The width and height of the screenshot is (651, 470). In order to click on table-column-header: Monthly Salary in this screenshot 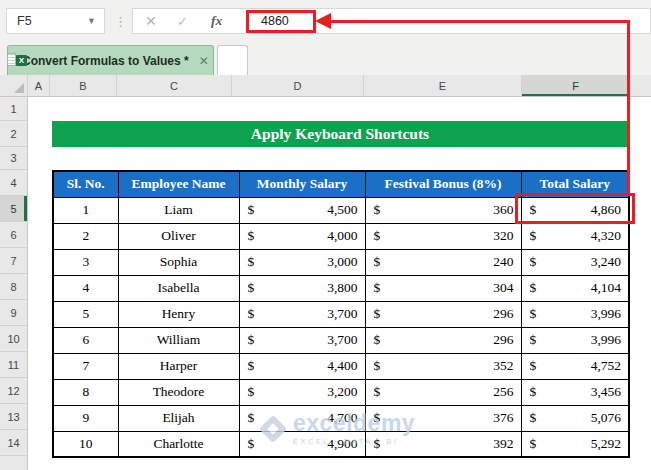, I will do `click(302, 184)`.